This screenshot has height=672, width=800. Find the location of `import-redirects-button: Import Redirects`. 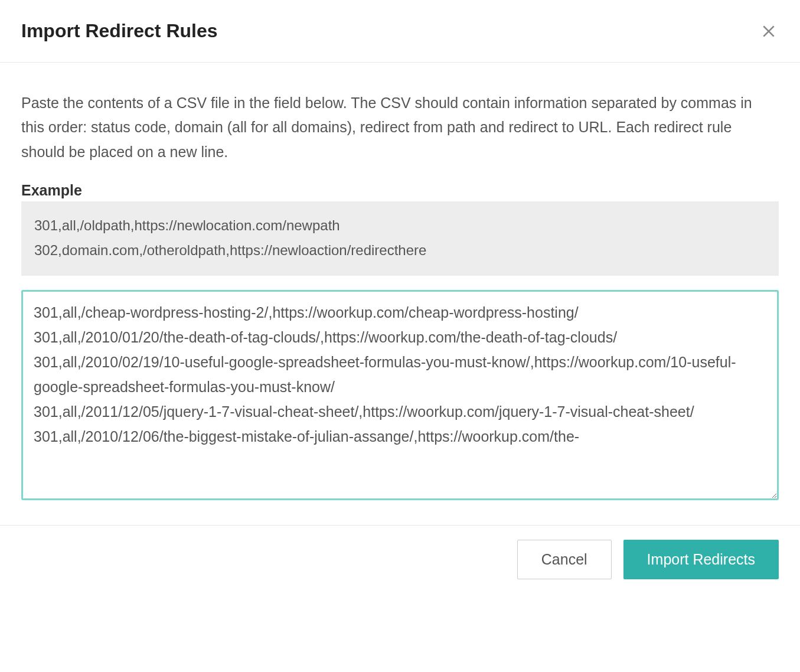

import-redirects-button: Import Redirects is located at coordinates (701, 560).